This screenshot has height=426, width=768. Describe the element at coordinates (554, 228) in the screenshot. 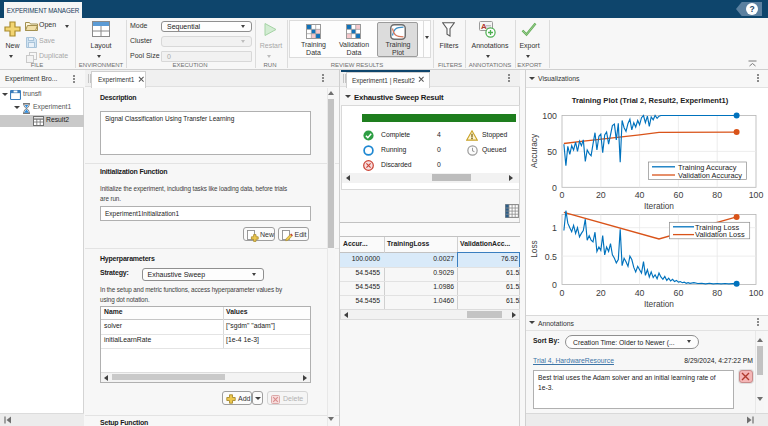

I see `svg-text: 1` at that location.